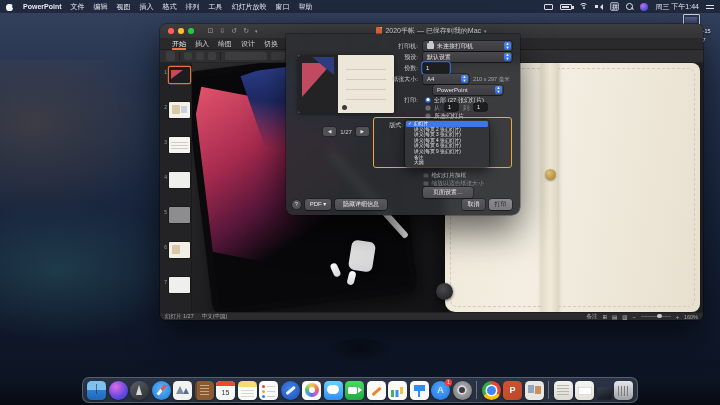  Describe the element at coordinates (171, 31) in the screenshot. I see `close-button` at that location.